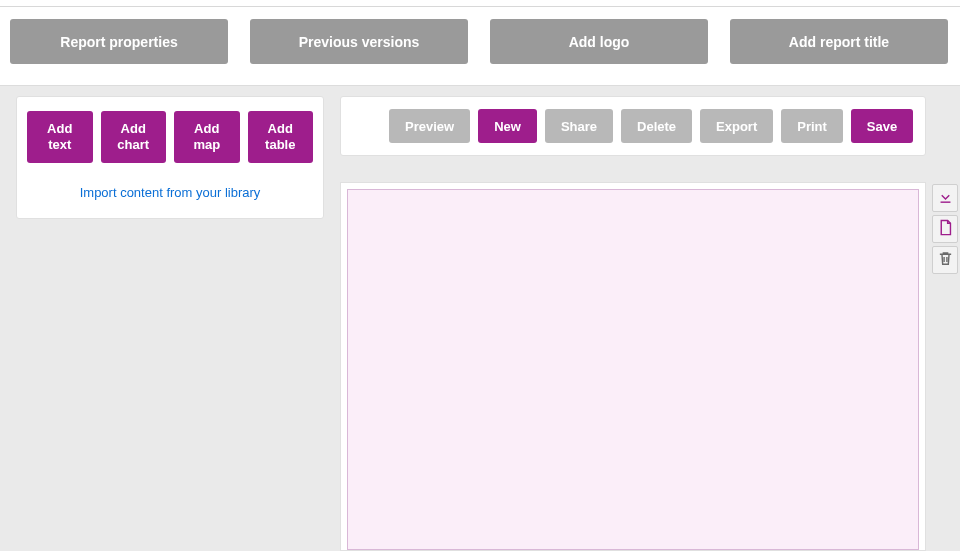 The height and width of the screenshot is (551, 960). Describe the element at coordinates (651, 126) in the screenshot. I see `action-row: Preview New Share Delete Export Print Sa…` at that location.